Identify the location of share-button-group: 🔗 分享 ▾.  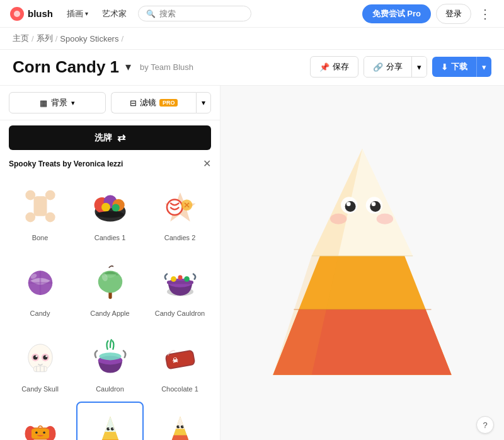
(396, 67).